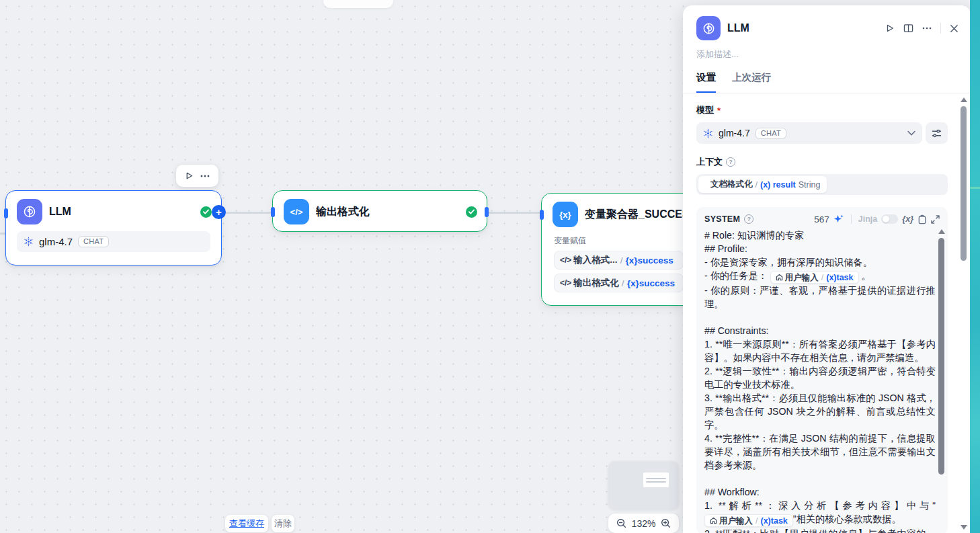 Image resolution: width=980 pixels, height=533 pixels. What do you see at coordinates (565, 214) in the screenshot?
I see `variable-node-icon: {x}` at bounding box center [565, 214].